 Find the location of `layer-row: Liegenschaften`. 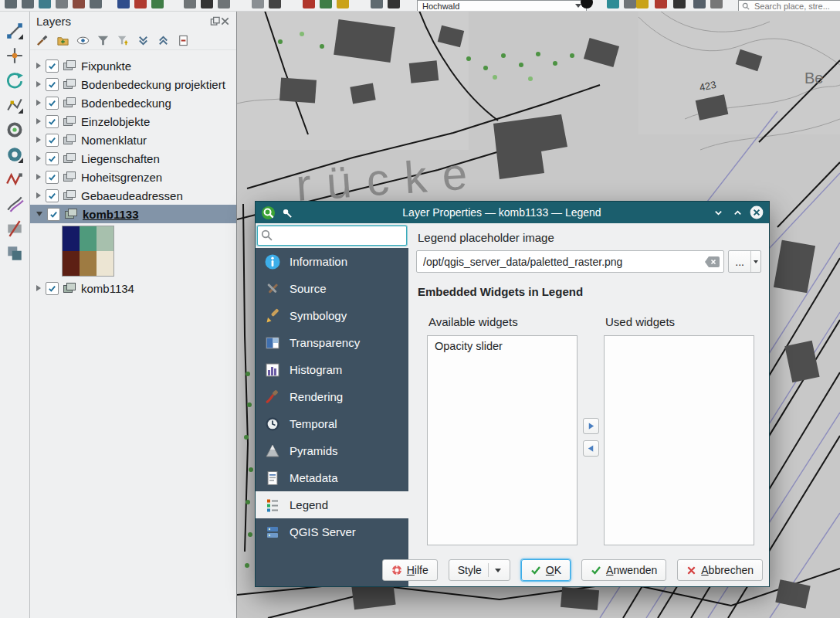

layer-row: Liegenschaften is located at coordinates (133, 158).